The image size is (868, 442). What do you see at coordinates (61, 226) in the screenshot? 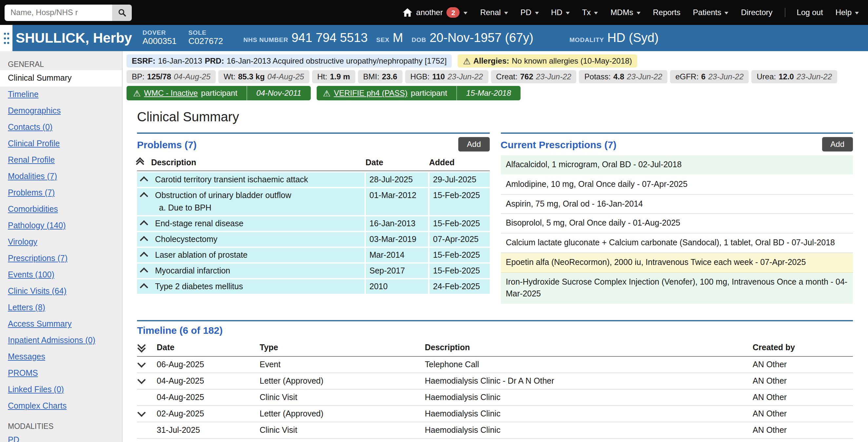
I see `sidebar-item-pathology: Pathology (140)` at bounding box center [61, 226].